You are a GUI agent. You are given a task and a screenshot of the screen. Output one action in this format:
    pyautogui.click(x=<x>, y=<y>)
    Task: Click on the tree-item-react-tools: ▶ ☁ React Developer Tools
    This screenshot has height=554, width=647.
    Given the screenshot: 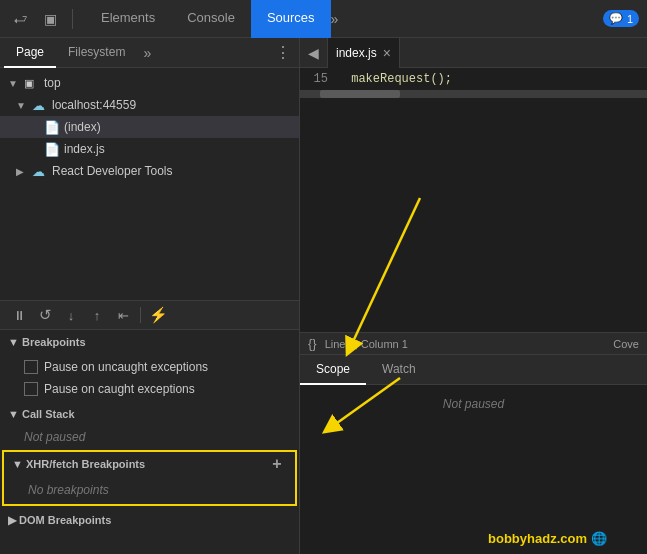 What is the action you would take?
    pyautogui.click(x=150, y=171)
    